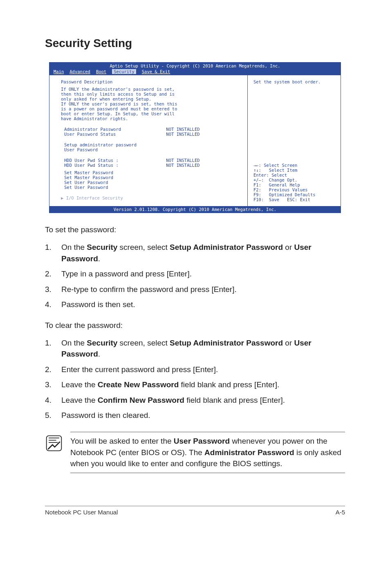 This screenshot has height=588, width=390. Describe the element at coordinates (294, 170) in the screenshot. I see `navhelp-line: ↑↓: Select Item` at that location.